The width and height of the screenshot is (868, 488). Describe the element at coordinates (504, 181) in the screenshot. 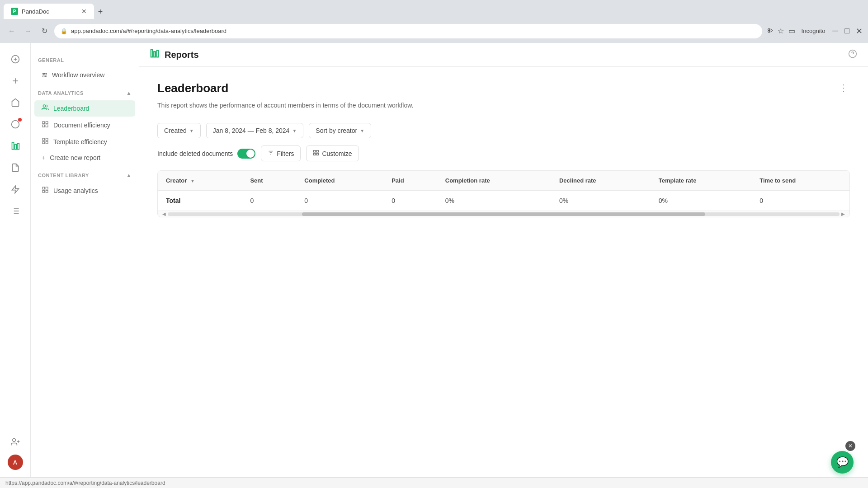

I see `table-header-row: Creator ▼ Sent Completed Paid Completion…` at that location.